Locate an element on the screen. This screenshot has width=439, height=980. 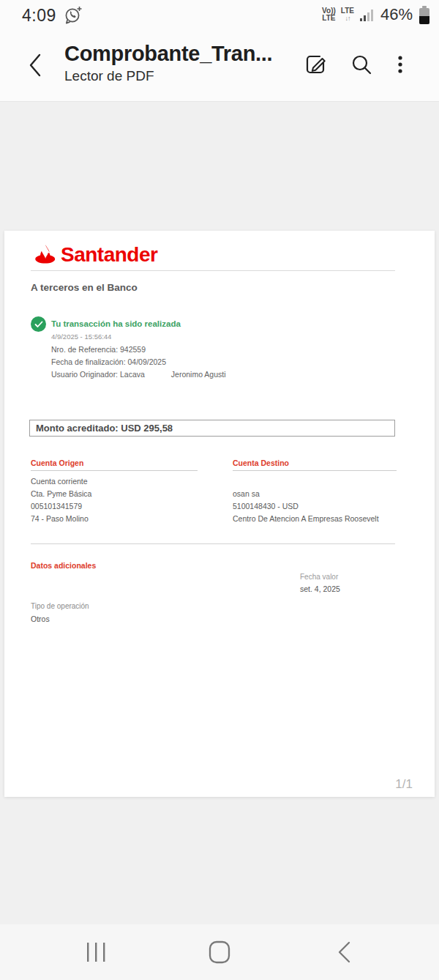
santander-wordmark: Santander is located at coordinates (109, 255).